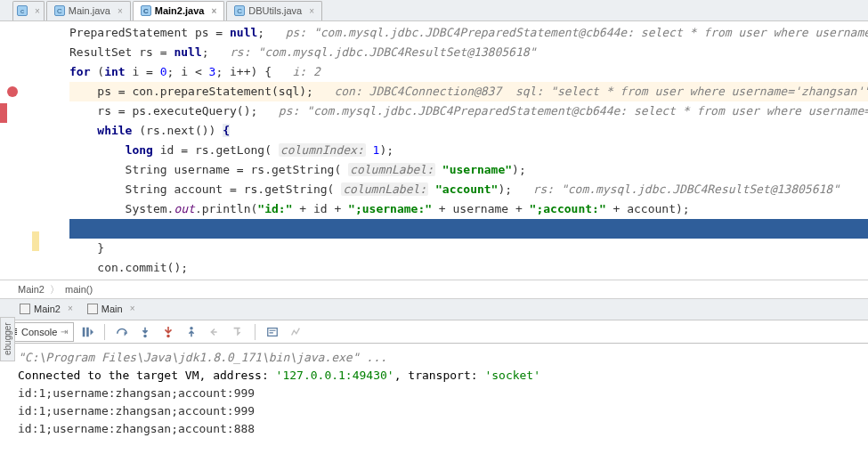  I want to click on debug-toolbar: ≣ Console ⇥, so click(434, 332).